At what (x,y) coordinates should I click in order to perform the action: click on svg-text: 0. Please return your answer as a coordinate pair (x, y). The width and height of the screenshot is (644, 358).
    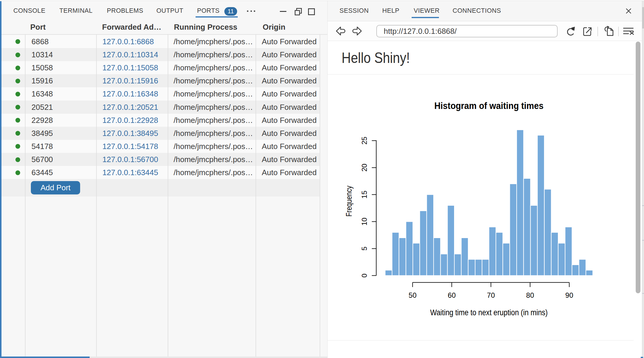
    Looking at the image, I should click on (364, 275).